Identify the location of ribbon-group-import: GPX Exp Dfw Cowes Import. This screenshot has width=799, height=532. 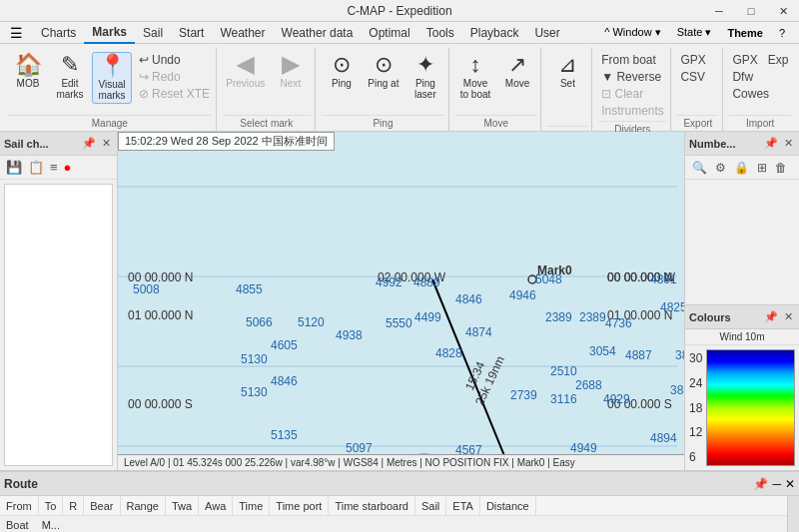
(760, 90).